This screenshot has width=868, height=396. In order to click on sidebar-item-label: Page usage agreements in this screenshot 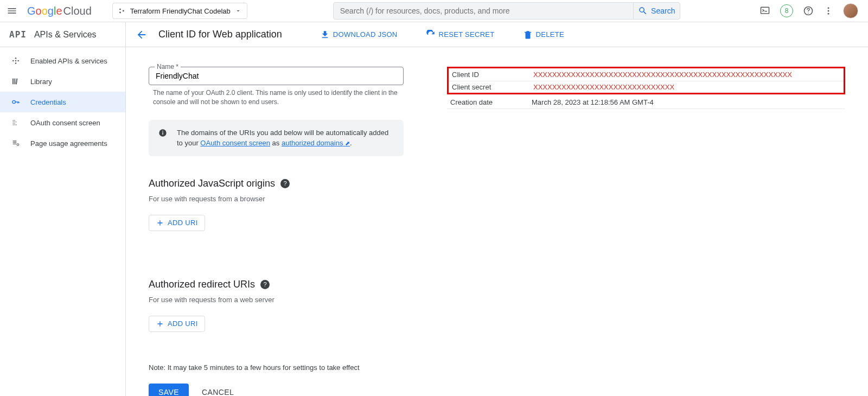, I will do `click(69, 143)`.